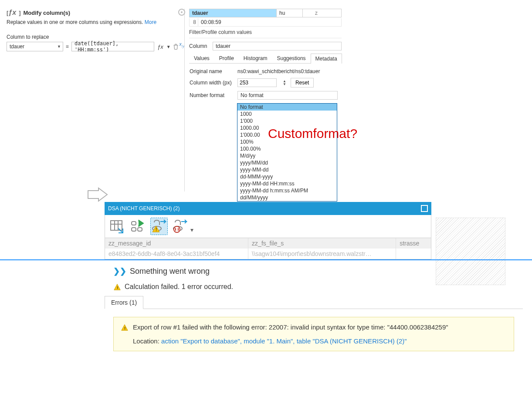 The width and height of the screenshot is (532, 410). I want to click on more-link: More, so click(151, 22).